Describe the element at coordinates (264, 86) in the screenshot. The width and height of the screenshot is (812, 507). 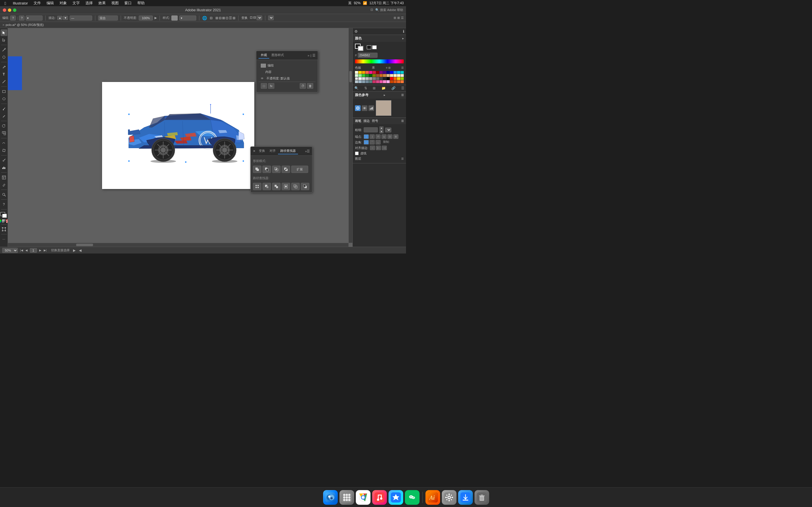
I see `app-icon-1: □` at that location.